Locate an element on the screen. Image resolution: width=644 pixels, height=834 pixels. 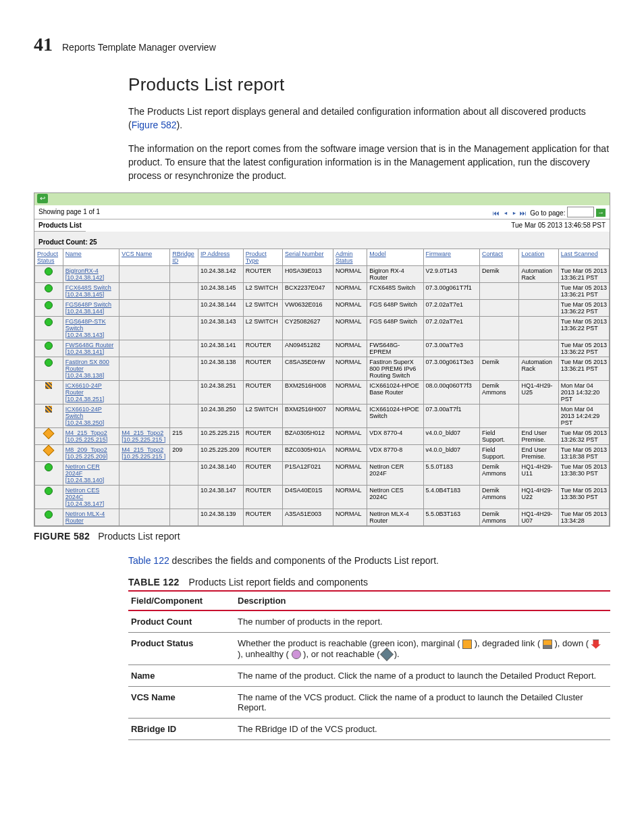
nav-back-icon: ↩ is located at coordinates (43, 199).